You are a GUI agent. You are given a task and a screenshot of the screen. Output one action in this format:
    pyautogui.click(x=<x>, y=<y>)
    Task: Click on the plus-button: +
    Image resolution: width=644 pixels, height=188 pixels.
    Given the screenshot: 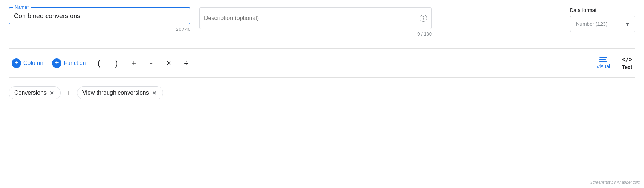 What is the action you would take?
    pyautogui.click(x=134, y=63)
    